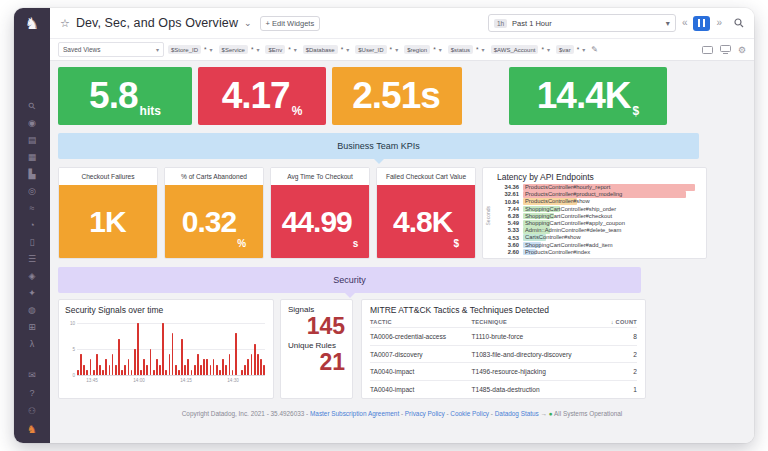 The image size is (768, 451). I want to click on template-variable-pill: $region*▾, so click(423, 50).